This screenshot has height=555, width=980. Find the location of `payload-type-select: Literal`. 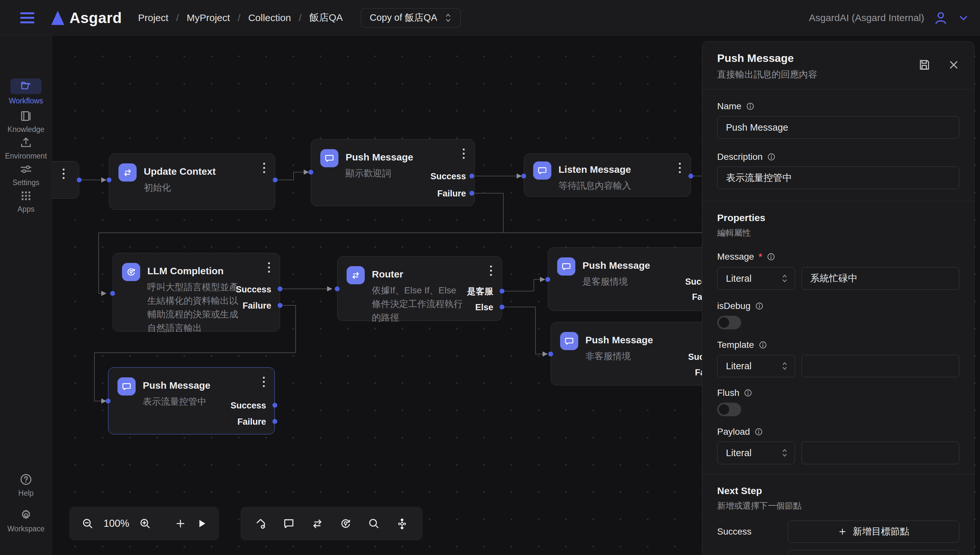

payload-type-select: Literal is located at coordinates (756, 453).